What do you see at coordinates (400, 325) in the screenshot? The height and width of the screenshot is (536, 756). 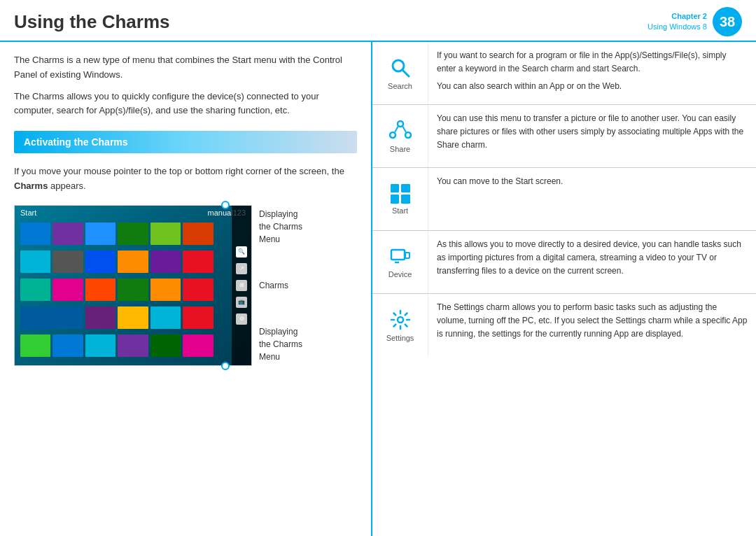 I see `charm-icon-col-settings: Settings` at bounding box center [400, 325].